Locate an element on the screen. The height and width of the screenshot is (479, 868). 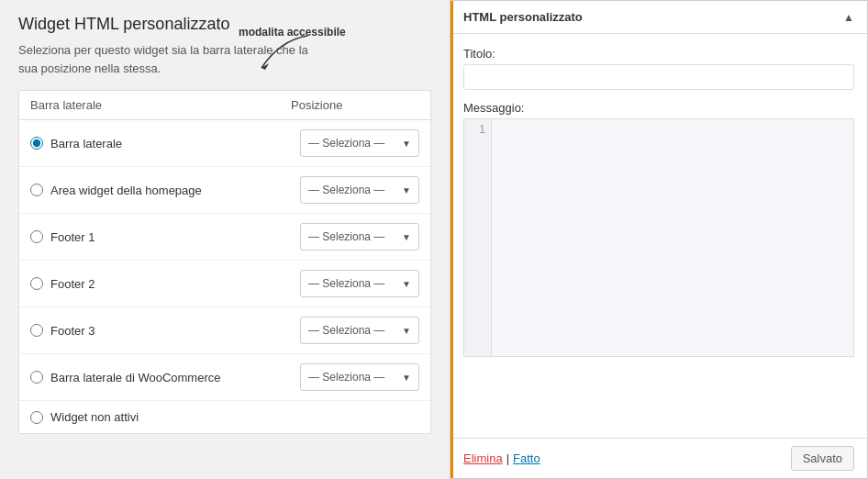
table-row: Footer 2 — Seleziona — ▼ is located at coordinates (225, 284).